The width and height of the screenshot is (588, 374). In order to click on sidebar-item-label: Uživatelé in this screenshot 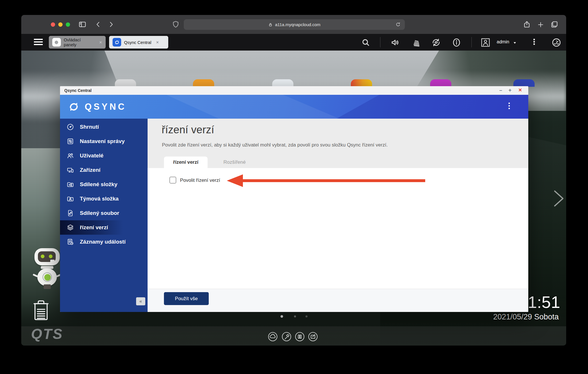, I will do `click(92, 156)`.